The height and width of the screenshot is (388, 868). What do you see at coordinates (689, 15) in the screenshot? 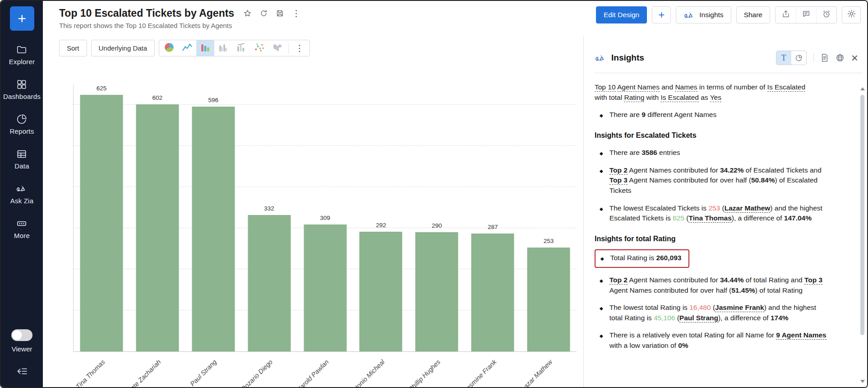
I see `zia-icon` at bounding box center [689, 15].